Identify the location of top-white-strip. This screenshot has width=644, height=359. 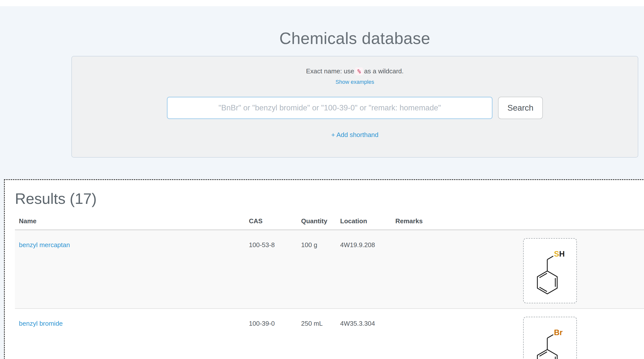
(322, 3).